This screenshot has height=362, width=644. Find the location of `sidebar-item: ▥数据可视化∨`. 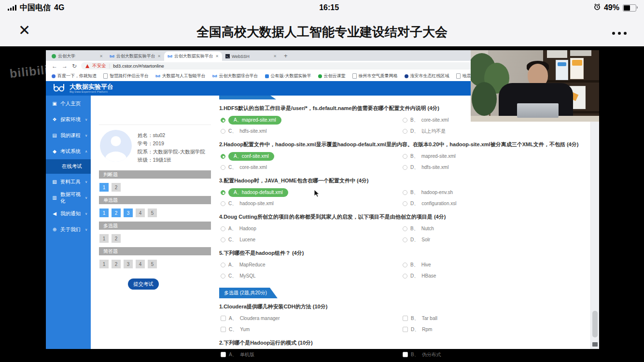

sidebar-item: ▥数据可视化∨ is located at coordinates (69, 198).